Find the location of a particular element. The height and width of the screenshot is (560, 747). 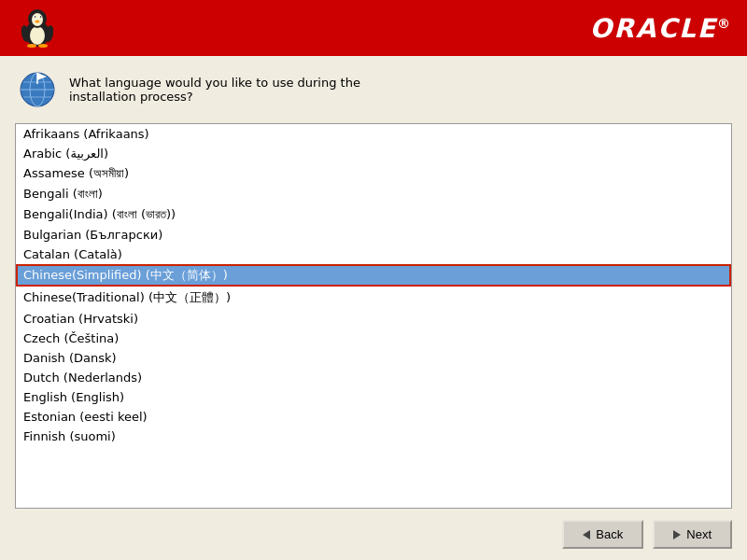

next-button: Next is located at coordinates (693, 534).